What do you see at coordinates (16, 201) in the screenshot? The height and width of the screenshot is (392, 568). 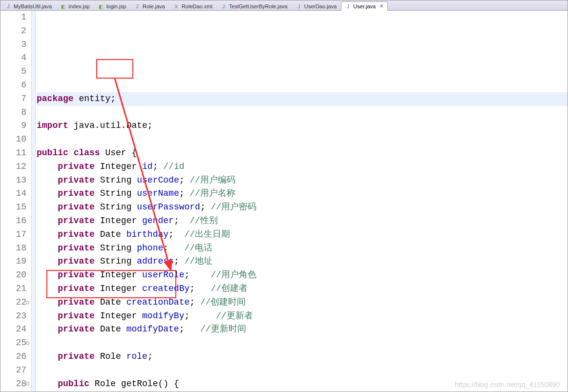 I see `line-number-gutter: 1234567891011121314151617181920212223242…` at bounding box center [16, 201].